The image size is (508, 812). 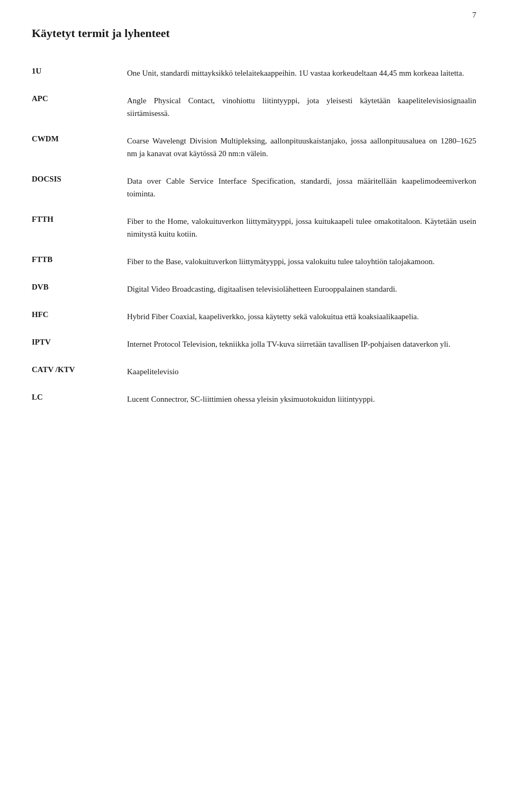 I want to click on term-row: HFCHybrid Fiber Coaxial, kaapeliverkko, …, so click(x=254, y=317).